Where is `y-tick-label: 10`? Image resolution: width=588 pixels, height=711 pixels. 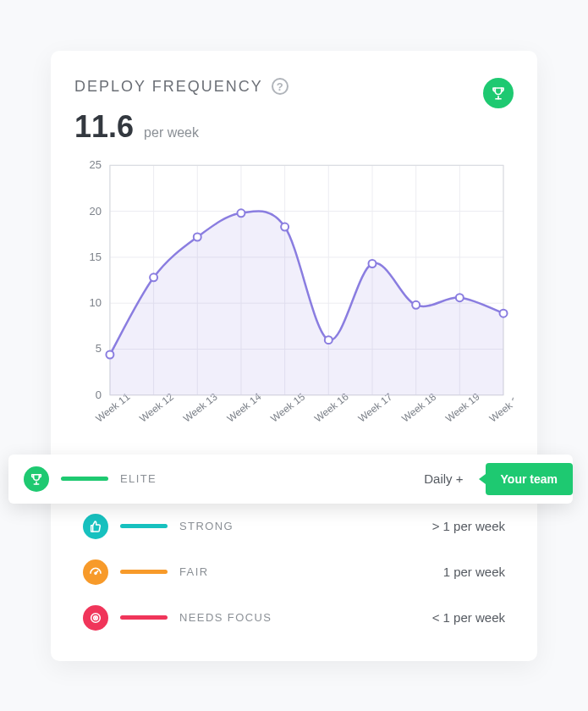 y-tick-label: 10 is located at coordinates (96, 303).